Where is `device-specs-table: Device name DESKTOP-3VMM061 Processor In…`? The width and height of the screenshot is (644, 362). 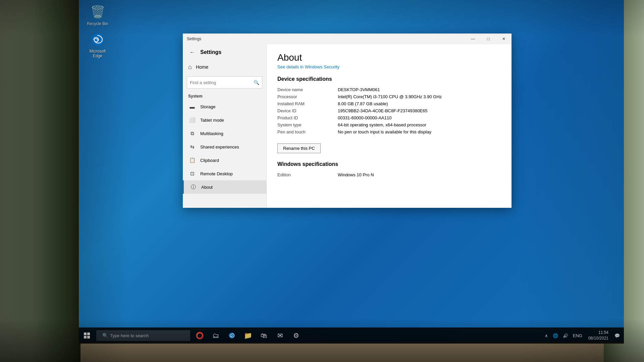
device-specs-table: Device name DESKTOP-3VMM061 Processor In… is located at coordinates (389, 111).